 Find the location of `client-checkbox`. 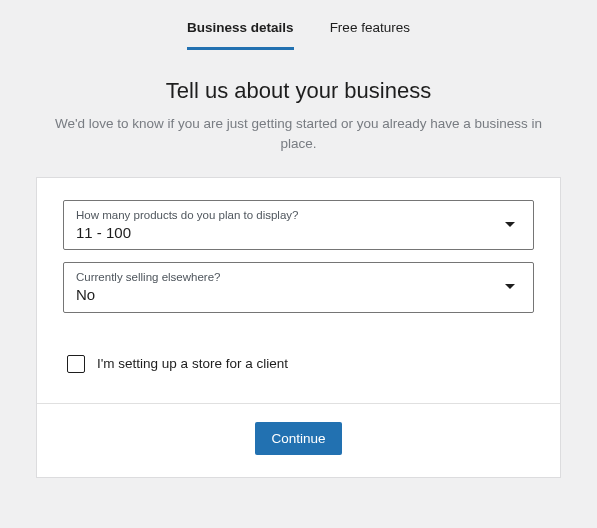

client-checkbox is located at coordinates (76, 364).